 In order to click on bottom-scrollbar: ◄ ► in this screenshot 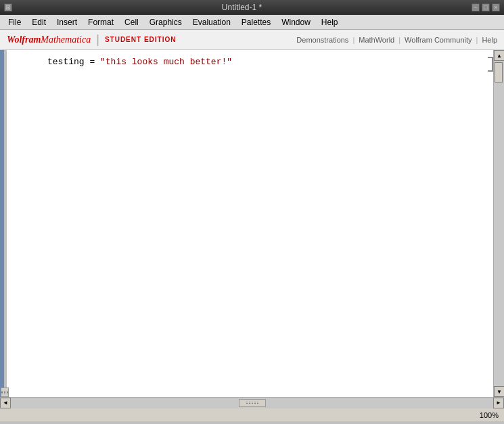, I will do `click(252, 402)`.